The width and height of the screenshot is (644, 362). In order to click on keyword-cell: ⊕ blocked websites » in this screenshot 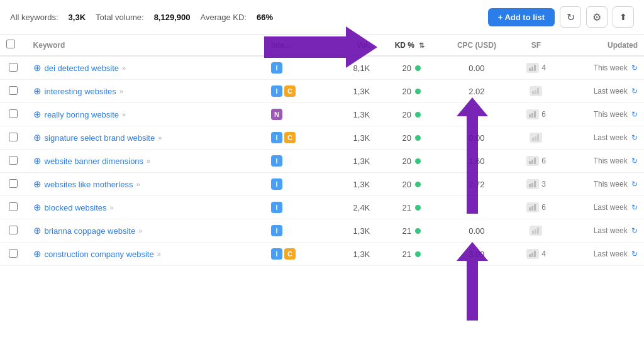, I will do `click(146, 207)`.